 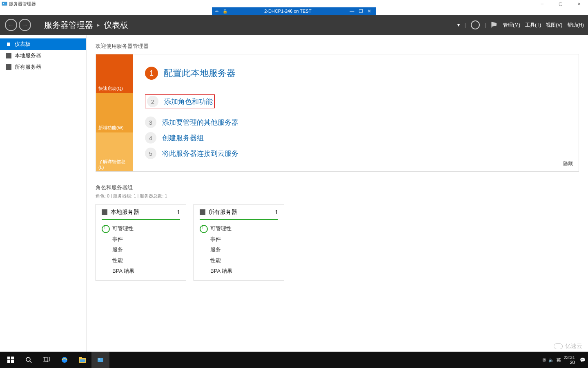 I want to click on vm-close-button: ✕, so click(x=369, y=11).